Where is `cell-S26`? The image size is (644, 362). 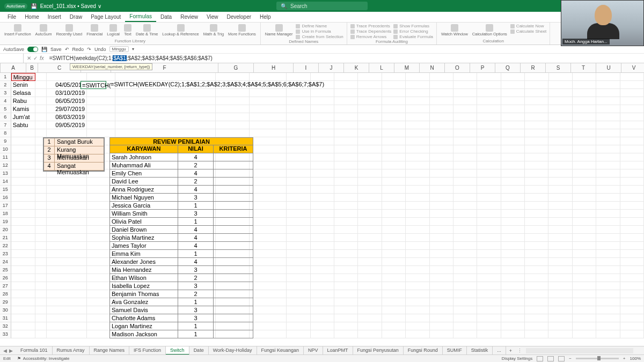
cell-S26 is located at coordinates (537, 278).